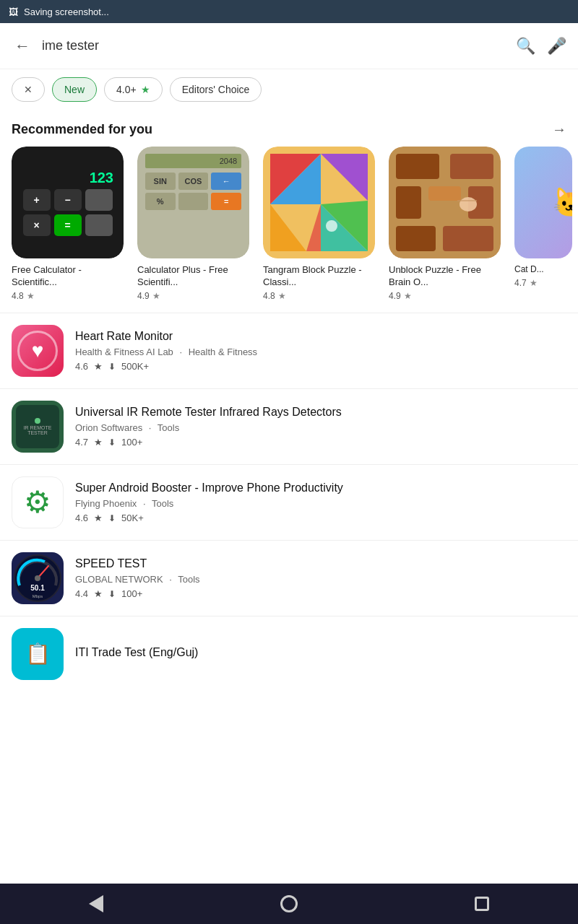  I want to click on app-card-unblock: Unblock Puzzle - Free Brain O... 4.9 ★, so click(447, 224).